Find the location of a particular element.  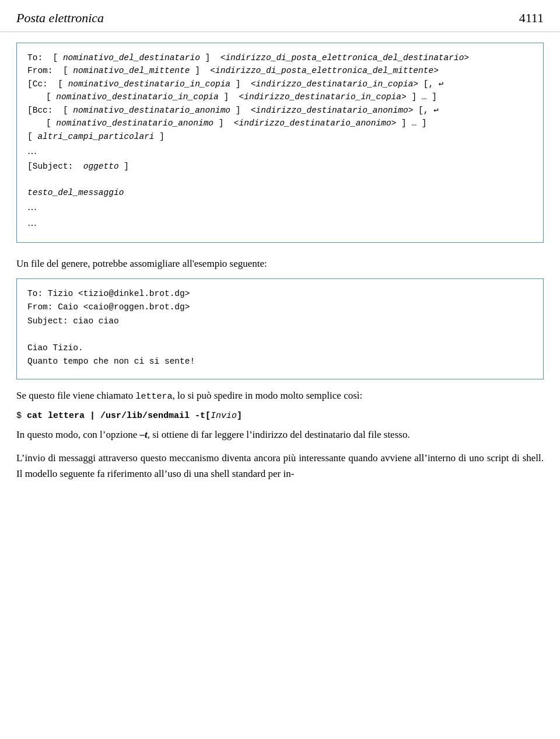

prose-p2-after: , si ottiene di far leggere l’indirizzo … is located at coordinates (279, 434).